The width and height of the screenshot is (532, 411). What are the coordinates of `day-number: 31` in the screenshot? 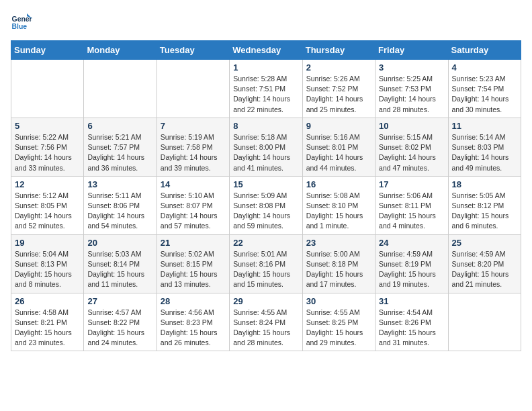 It's located at (411, 301).